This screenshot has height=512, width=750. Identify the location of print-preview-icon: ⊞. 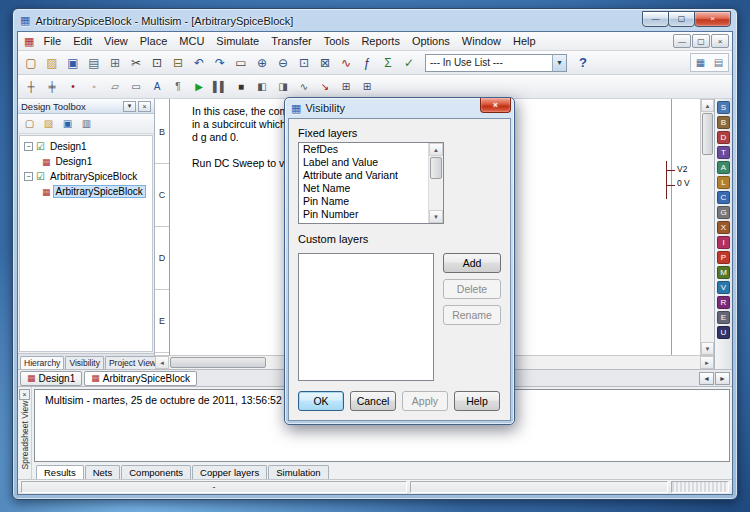
(115, 63).